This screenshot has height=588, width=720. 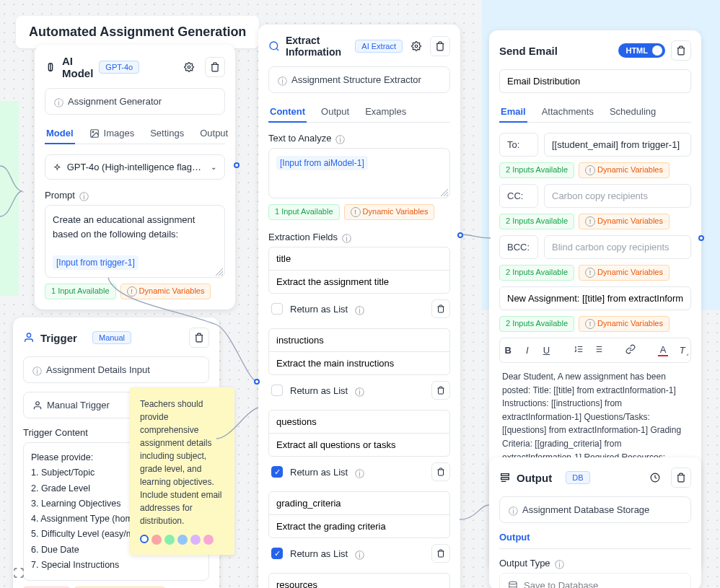 I want to click on note-color-picker, so click(x=182, y=540).